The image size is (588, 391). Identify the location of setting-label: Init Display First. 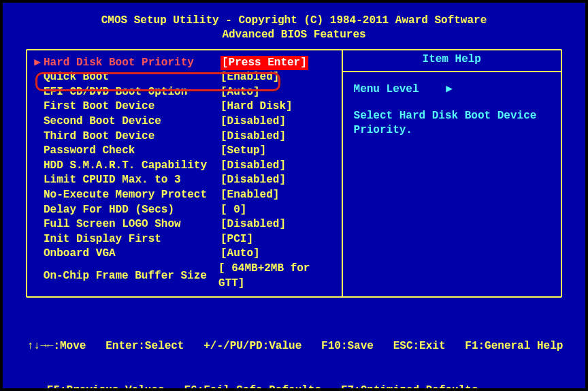
(132, 240).